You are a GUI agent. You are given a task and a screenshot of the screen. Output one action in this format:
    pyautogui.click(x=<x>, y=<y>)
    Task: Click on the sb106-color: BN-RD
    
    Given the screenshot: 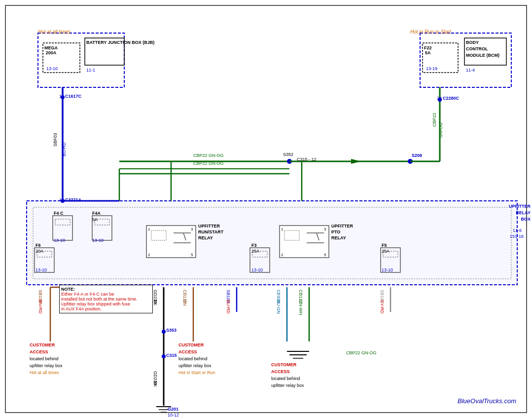 What is the action you would take?
    pyautogui.click(x=40, y=307)
    